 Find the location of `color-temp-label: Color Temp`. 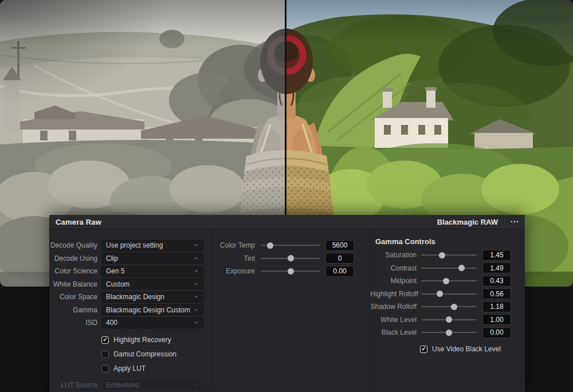

color-temp-label: Color Temp is located at coordinates (233, 245).